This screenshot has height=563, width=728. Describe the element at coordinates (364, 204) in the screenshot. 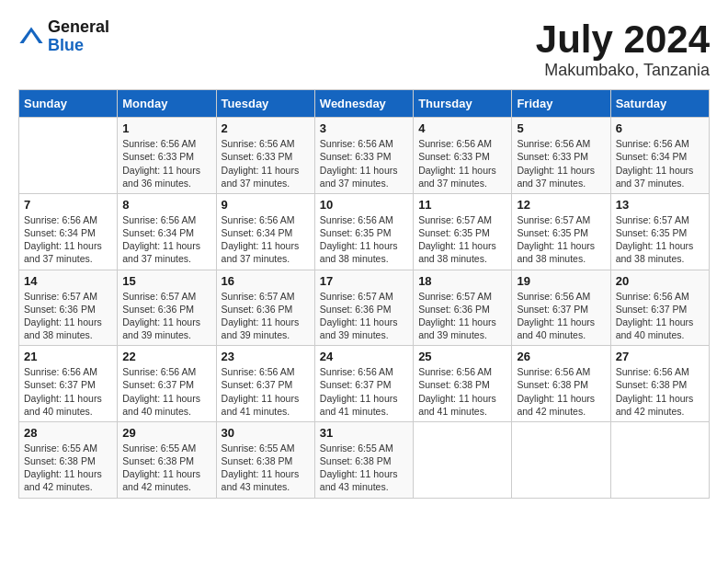

I see `day-number: 10` at that location.